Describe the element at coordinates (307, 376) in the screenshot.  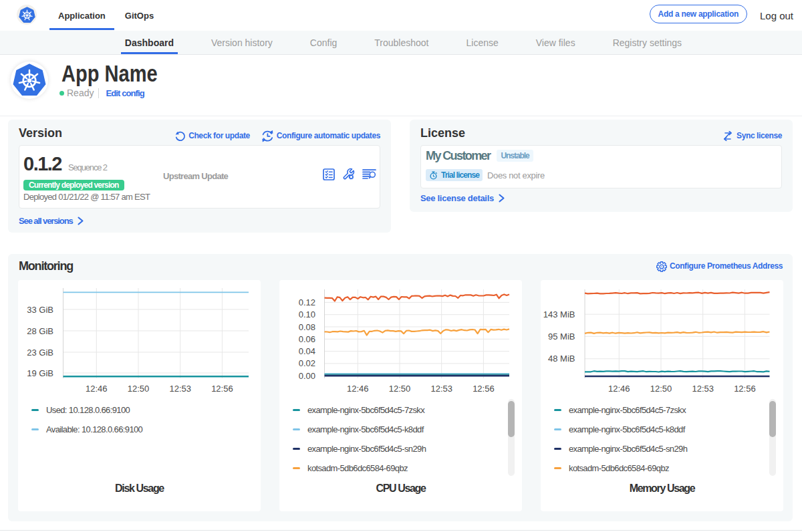
I see `svg-text: 0.00` at that location.